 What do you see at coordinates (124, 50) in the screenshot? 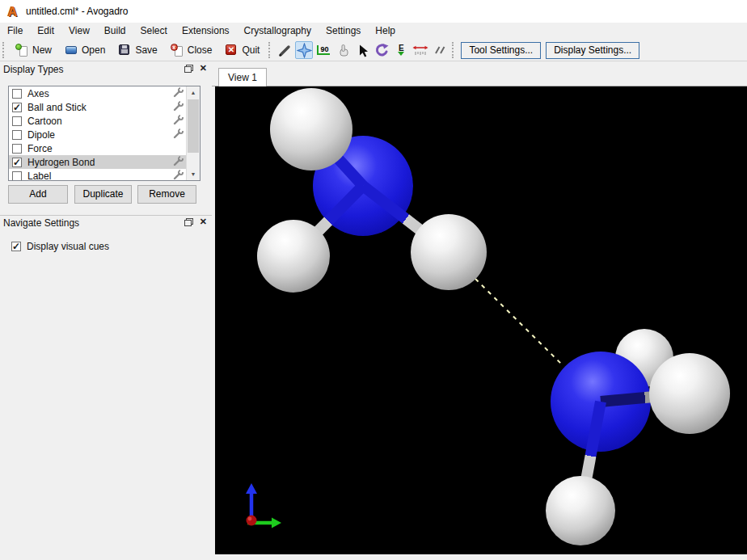
I see `save-floppy-icon` at bounding box center [124, 50].